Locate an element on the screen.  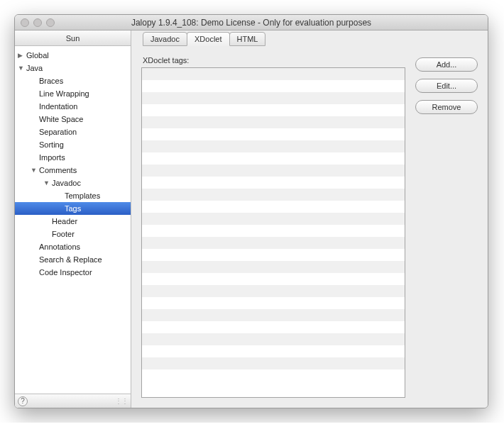
sidebar-footer: ? ⋮⋮ is located at coordinates (72, 401).